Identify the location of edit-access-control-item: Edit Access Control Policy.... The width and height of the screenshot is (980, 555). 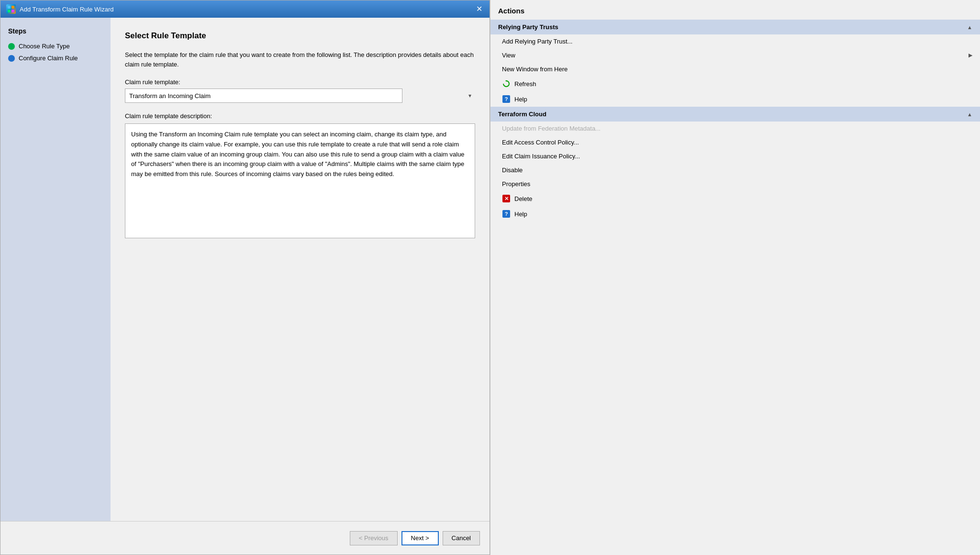
(735, 143).